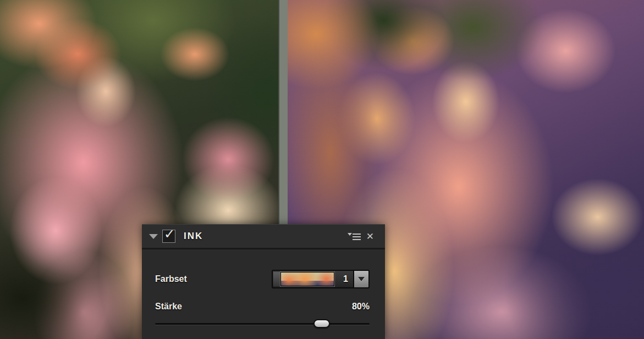  Describe the element at coordinates (262, 279) in the screenshot. I see `farbset-row: Farbset 1` at that location.